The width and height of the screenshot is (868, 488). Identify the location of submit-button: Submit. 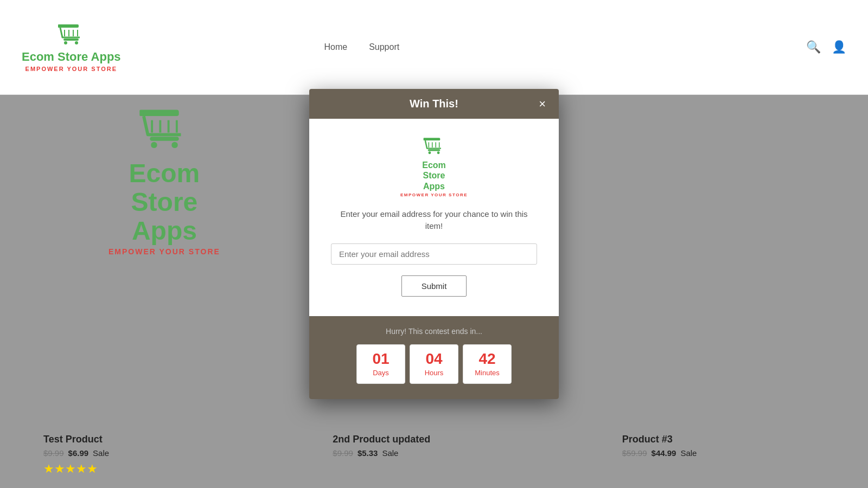
(434, 286).